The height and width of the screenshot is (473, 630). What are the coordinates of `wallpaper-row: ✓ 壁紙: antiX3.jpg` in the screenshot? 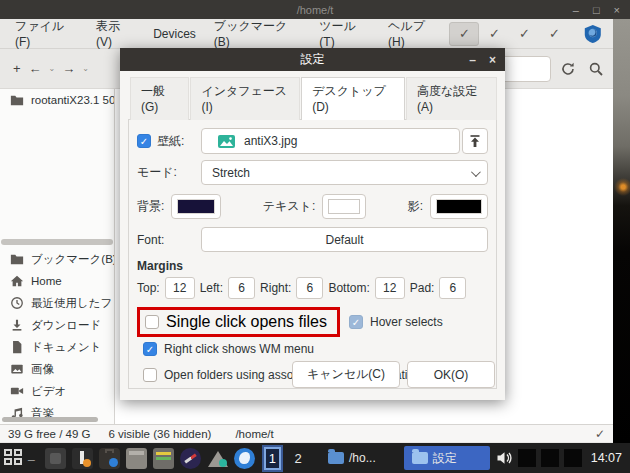 It's located at (312, 141).